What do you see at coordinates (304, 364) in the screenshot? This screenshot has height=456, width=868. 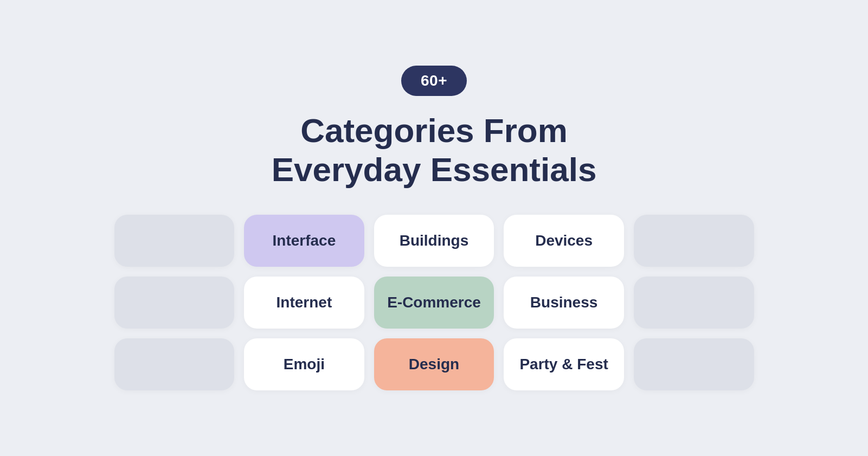 I see `category-pill-emoji: Emoji` at bounding box center [304, 364].